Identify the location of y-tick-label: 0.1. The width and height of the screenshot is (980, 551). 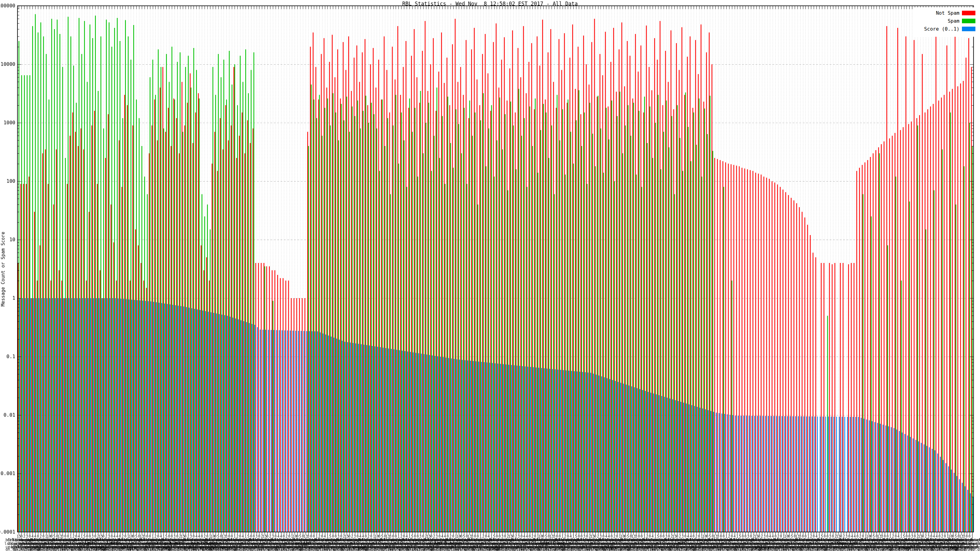
(8, 357).